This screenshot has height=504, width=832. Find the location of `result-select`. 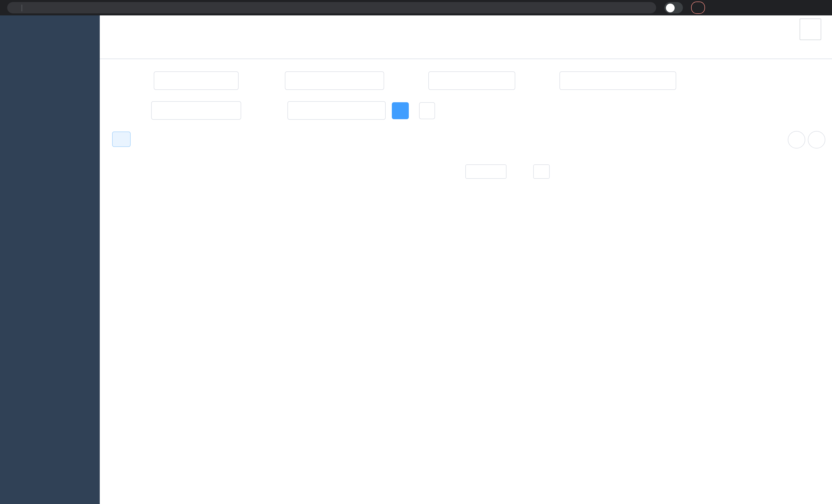

result-select is located at coordinates (336, 111).